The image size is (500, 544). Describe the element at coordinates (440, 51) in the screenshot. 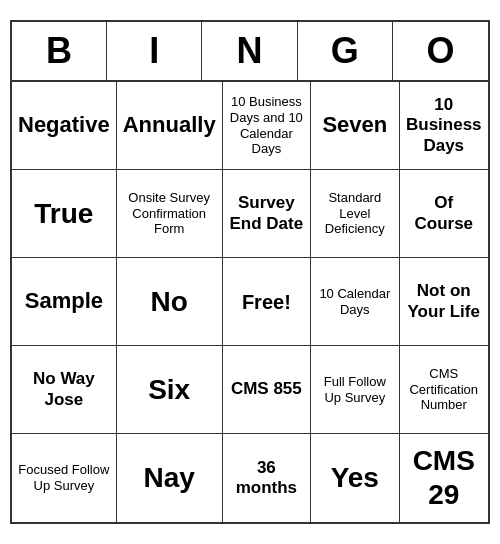

I see `header-letter: O` at that location.